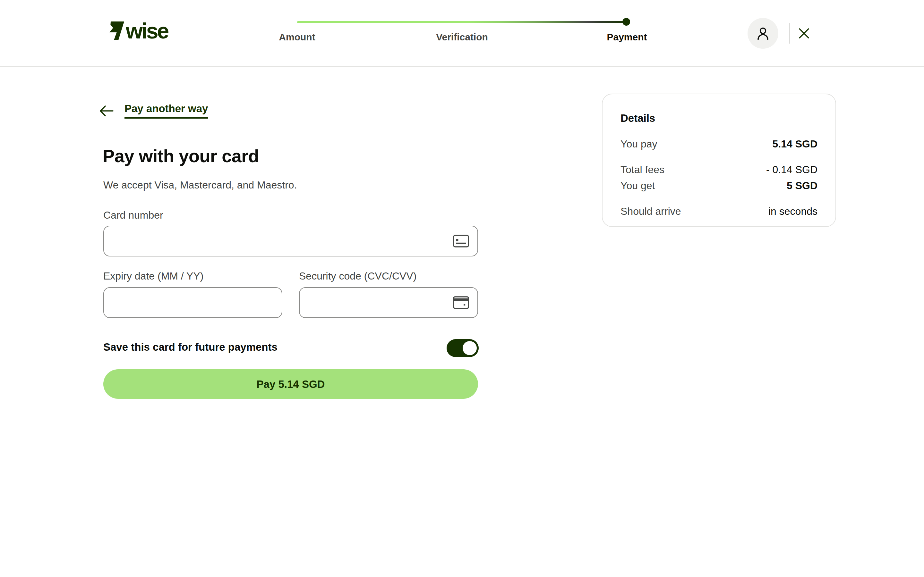  What do you see at coordinates (463, 348) in the screenshot?
I see `save-card-toggle` at bounding box center [463, 348].